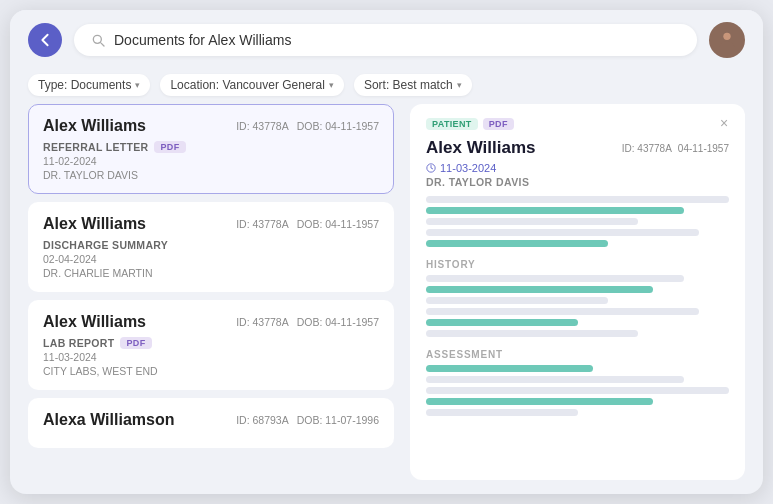 Image resolution: width=773 pixels, height=504 pixels. What do you see at coordinates (96, 147) in the screenshot?
I see `doc-type: REFERRAL LETTER` at bounding box center [96, 147].